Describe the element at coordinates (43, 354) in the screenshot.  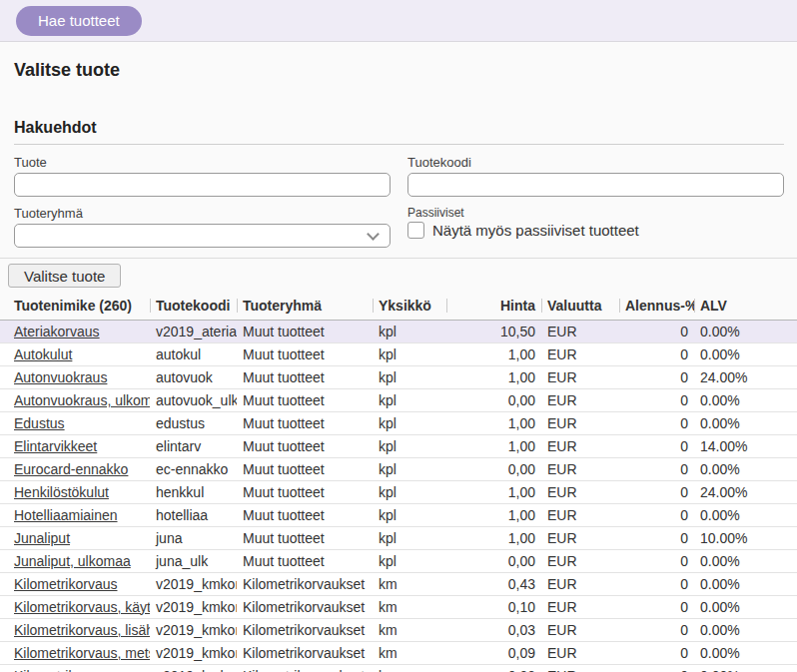
I see `product-name-link: Autokulut` at that location.